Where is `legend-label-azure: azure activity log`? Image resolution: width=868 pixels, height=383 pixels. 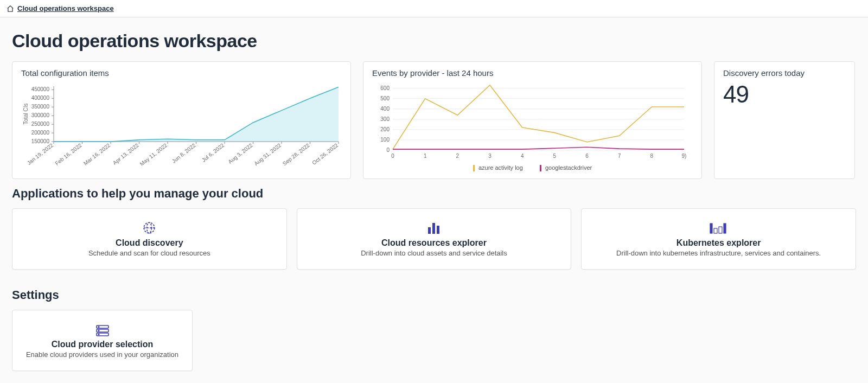
legend-label-azure: azure activity log is located at coordinates (501, 168).